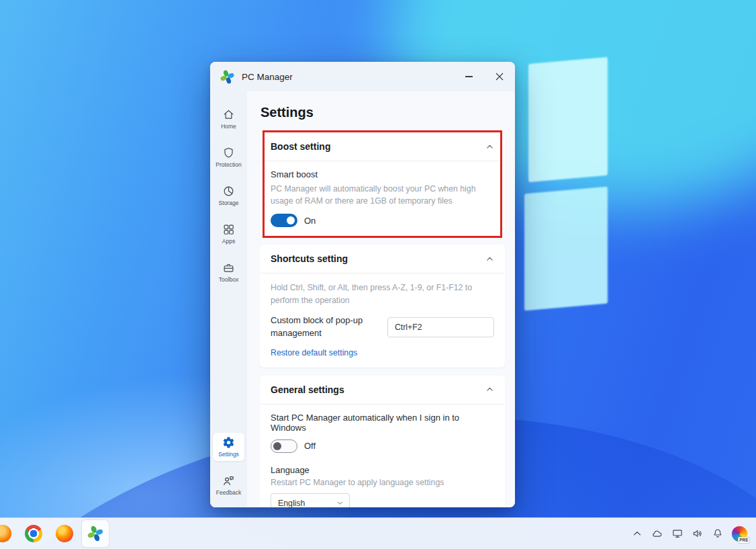 Image resolution: width=756 pixels, height=549 pixels. Describe the element at coordinates (378, 534) in the screenshot. I see `taskbar: PRE` at that location.